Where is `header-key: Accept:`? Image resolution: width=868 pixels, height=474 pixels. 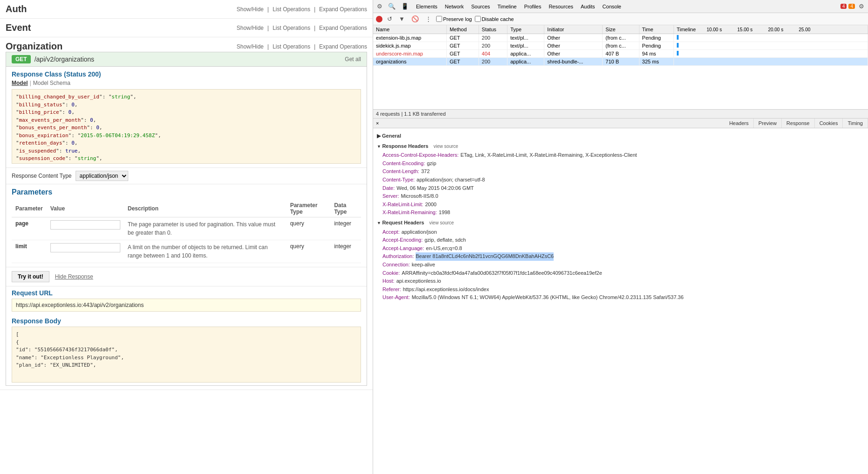
header-key: Accept: is located at coordinates (391, 232).